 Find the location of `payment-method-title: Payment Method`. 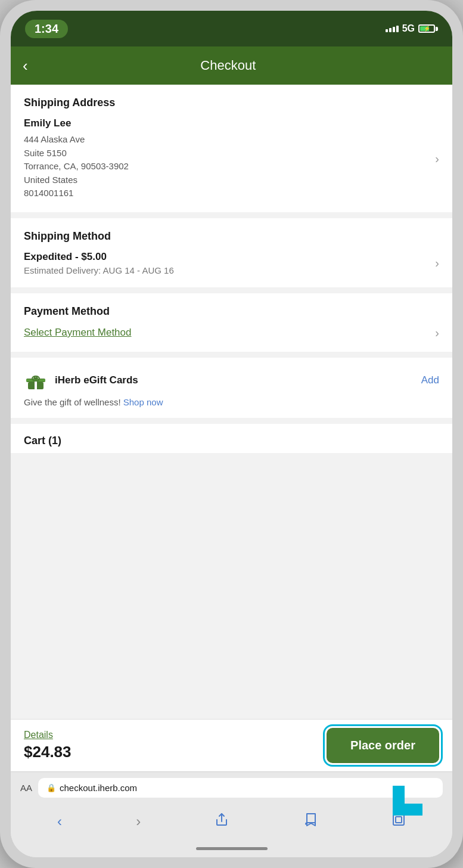

payment-method-title: Payment Method is located at coordinates (231, 311).